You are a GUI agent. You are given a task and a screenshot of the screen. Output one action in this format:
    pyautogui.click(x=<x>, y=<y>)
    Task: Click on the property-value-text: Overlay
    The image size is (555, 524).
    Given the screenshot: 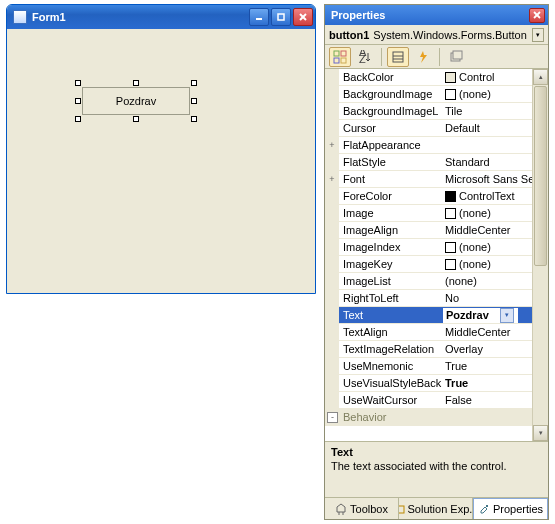 What is the action you would take?
    pyautogui.click(x=464, y=349)
    